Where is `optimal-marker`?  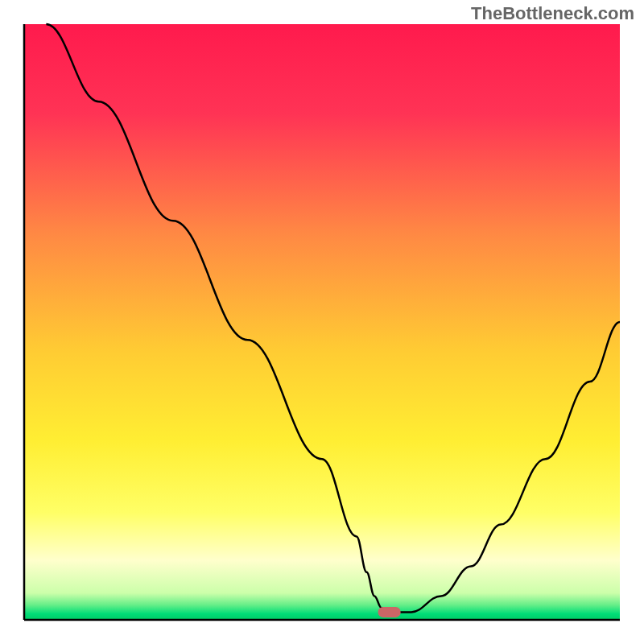
optimal-marker is located at coordinates (390, 612).